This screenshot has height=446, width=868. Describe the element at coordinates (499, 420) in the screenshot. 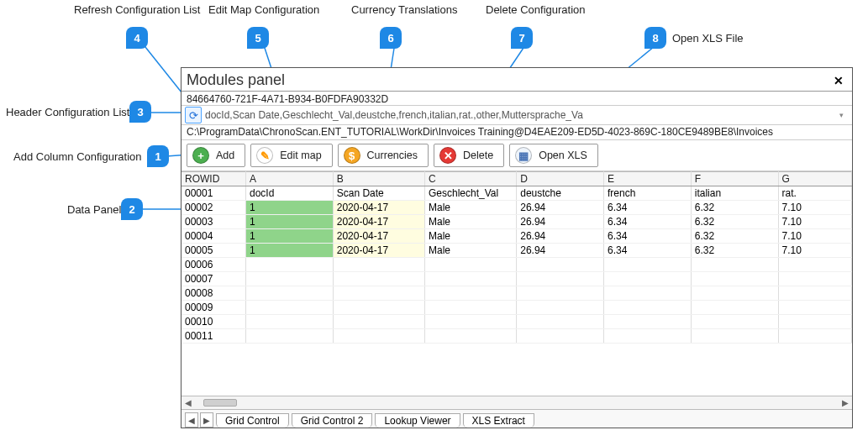

I see `tab-xls-extract: XLS Extract` at that location.